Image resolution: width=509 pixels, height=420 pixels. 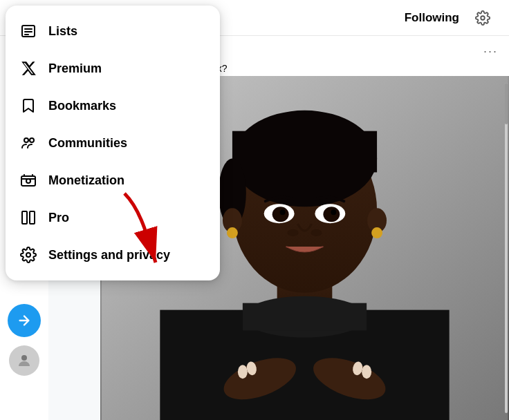 What do you see at coordinates (113, 255) in the screenshot?
I see `menu-item-settings: Settings and privacy` at bounding box center [113, 255].